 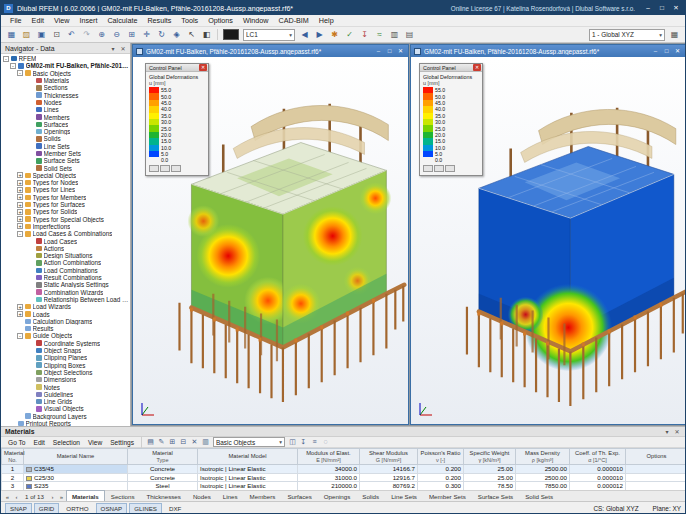 What do you see at coordinates (292, 442) in the screenshot?
I see `split-view-icon: ◫` at bounding box center [292, 442].